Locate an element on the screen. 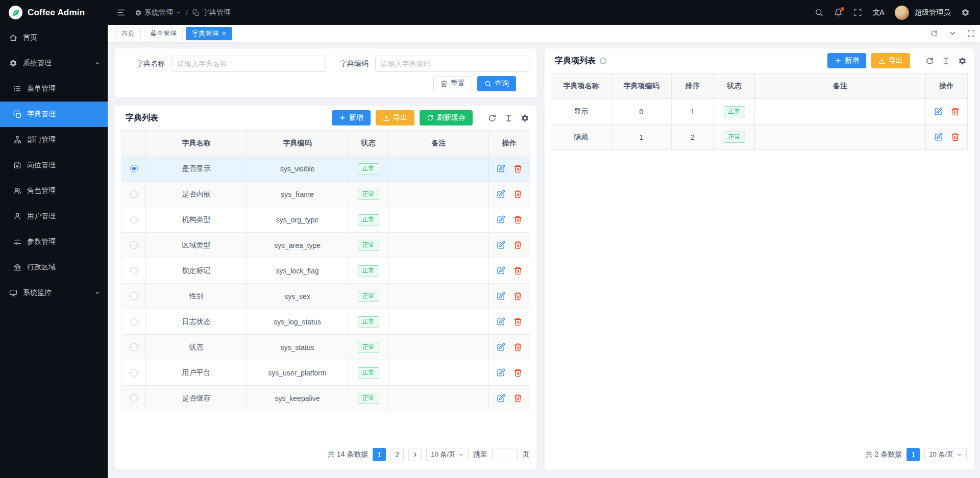 The image size is (980, 478). table-row: 是否显示 sys_visible 正常 is located at coordinates (326, 169).